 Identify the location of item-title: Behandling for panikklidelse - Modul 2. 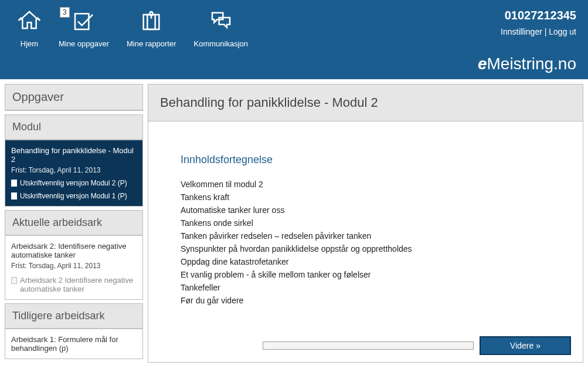
(74, 155).